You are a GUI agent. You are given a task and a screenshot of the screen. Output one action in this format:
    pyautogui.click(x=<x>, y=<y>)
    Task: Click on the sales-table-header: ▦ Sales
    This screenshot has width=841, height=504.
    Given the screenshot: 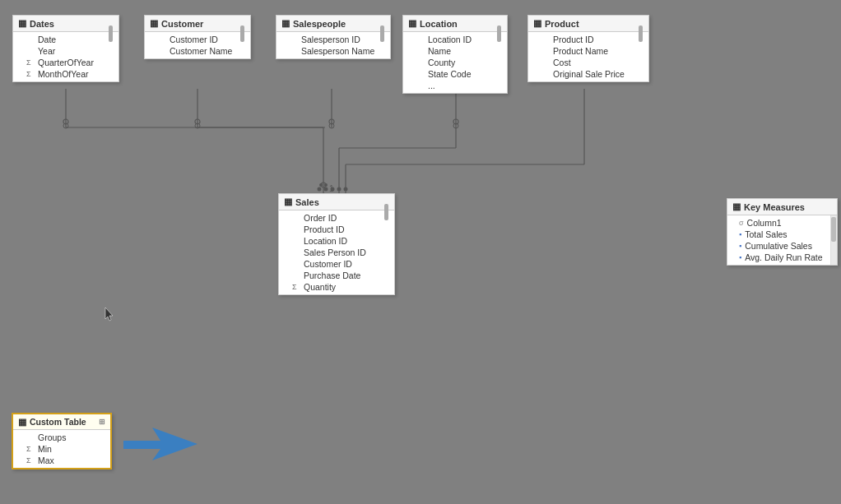 What is the action you would take?
    pyautogui.click(x=337, y=202)
    